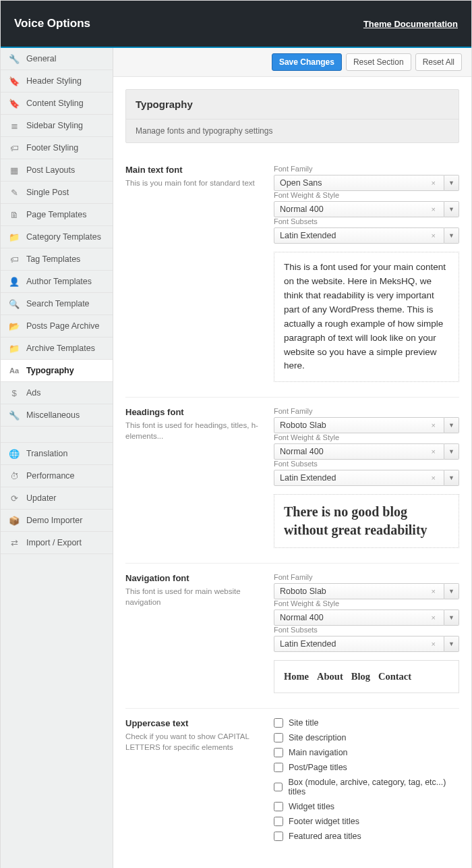  What do you see at coordinates (367, 723) in the screenshot?
I see `uppercase-option: Site title` at bounding box center [367, 723].